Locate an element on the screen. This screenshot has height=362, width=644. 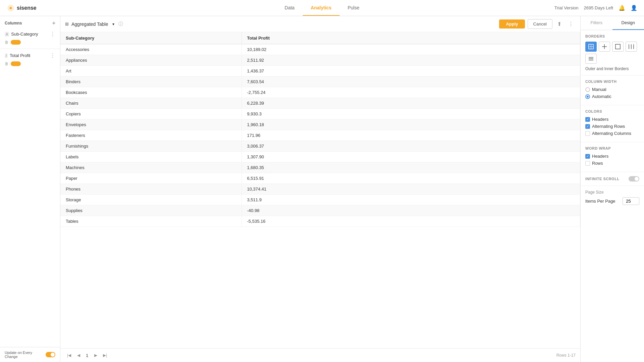
tab-filters: Filters is located at coordinates (596, 23).